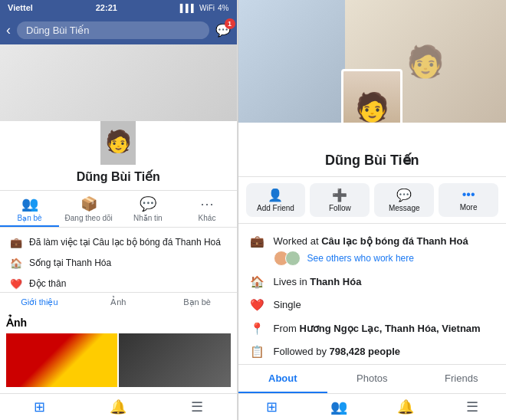  Describe the element at coordinates (118, 323) in the screenshot. I see `photos-title-row: Ảnh` at that location.